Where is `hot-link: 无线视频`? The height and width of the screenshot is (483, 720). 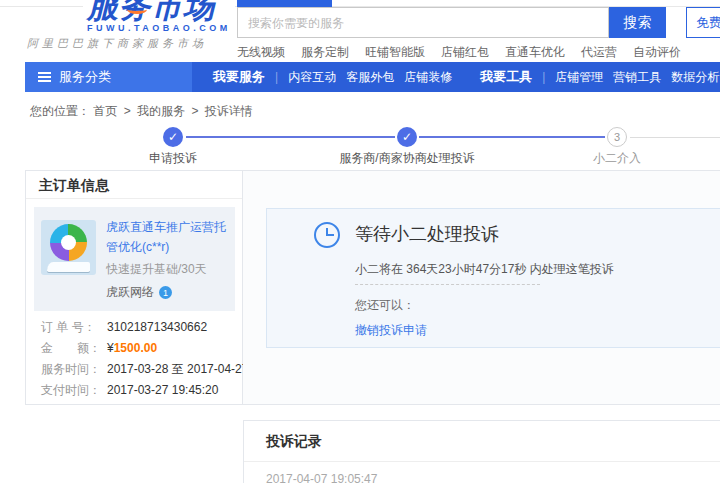
hot-link: 无线视频 is located at coordinates (261, 52).